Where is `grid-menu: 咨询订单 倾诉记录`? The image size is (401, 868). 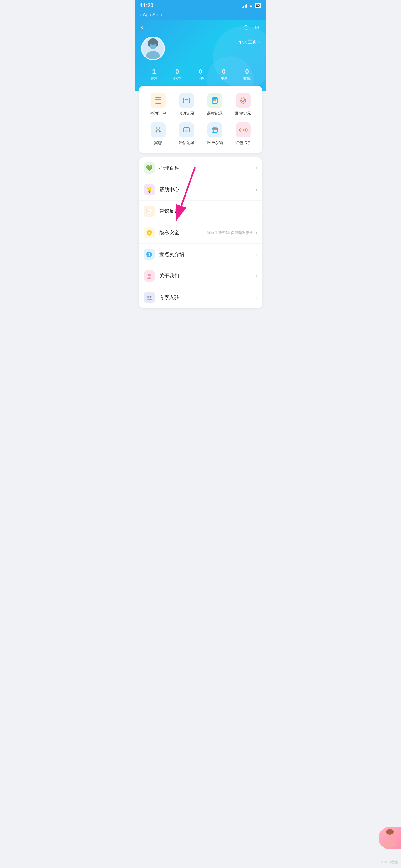
grid-menu: 咨询订单 倾诉记录 is located at coordinates (201, 119).